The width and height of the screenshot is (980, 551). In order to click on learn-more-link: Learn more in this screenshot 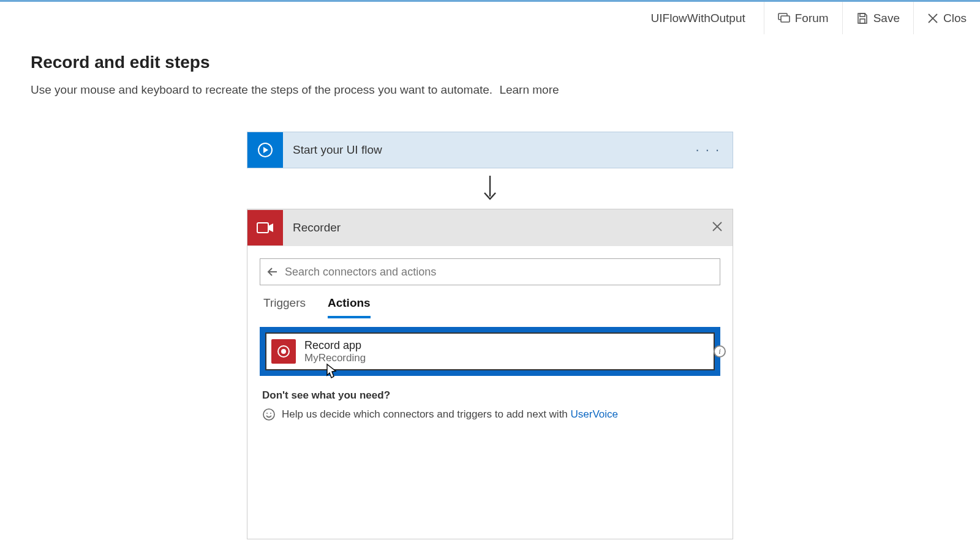, I will do `click(529, 89)`.